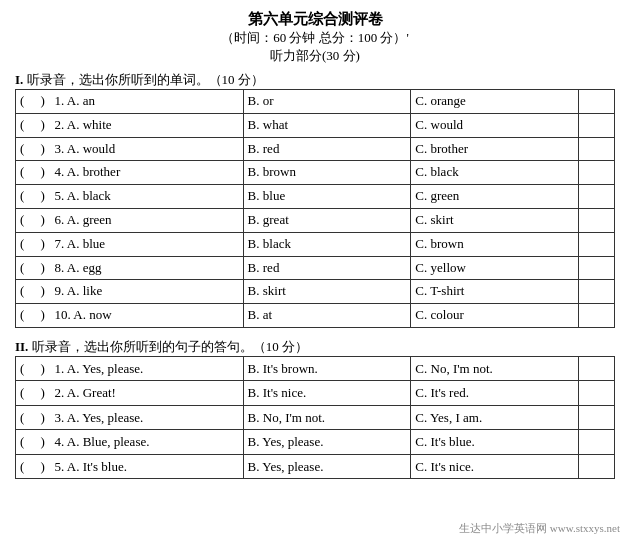  Describe the element at coordinates (327, 368) in the screenshot. I see `list-item: B. It's brown.` at that location.